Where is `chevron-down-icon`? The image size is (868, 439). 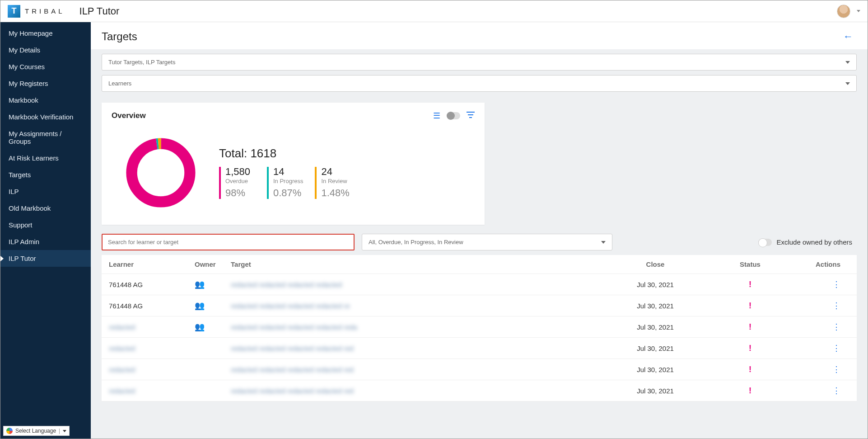
chevron-down-icon is located at coordinates (848, 84).